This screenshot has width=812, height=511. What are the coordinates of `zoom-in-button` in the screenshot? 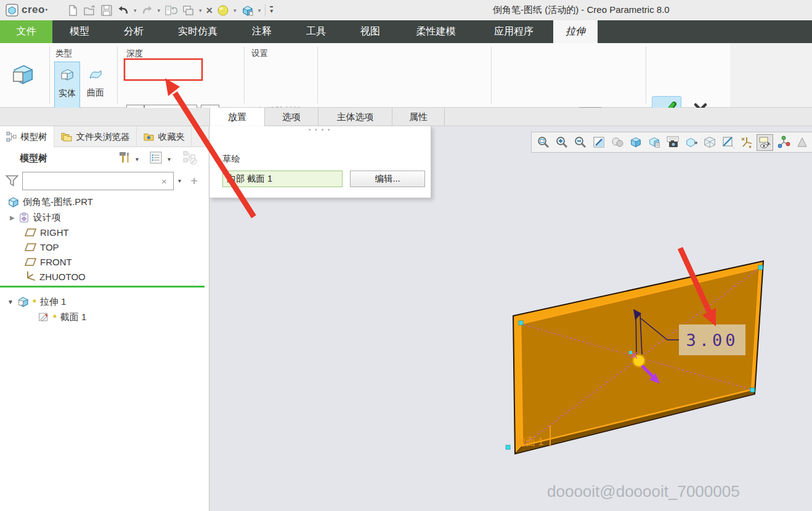 It's located at (562, 143).